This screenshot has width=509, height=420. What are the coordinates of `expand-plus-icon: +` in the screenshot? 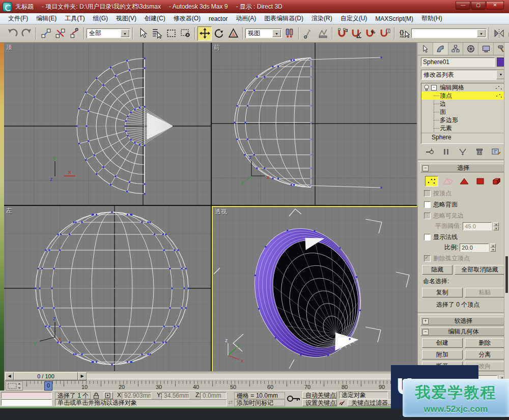 It's located at (426, 321).